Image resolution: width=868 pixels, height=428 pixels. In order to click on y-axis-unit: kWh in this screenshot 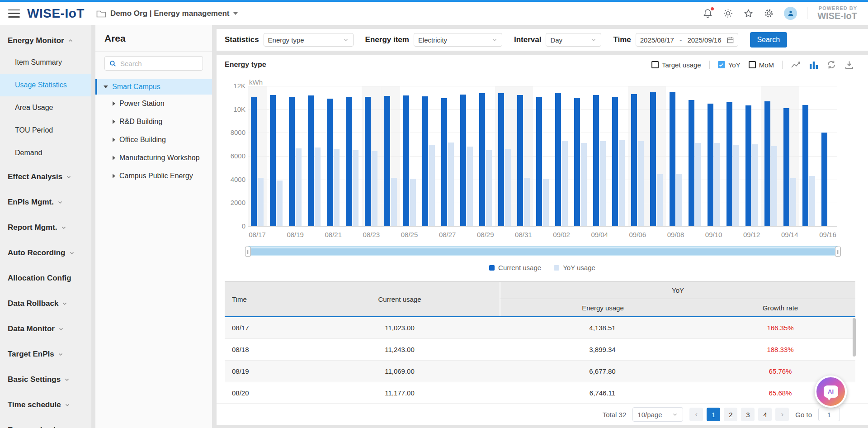, I will do `click(256, 82)`.